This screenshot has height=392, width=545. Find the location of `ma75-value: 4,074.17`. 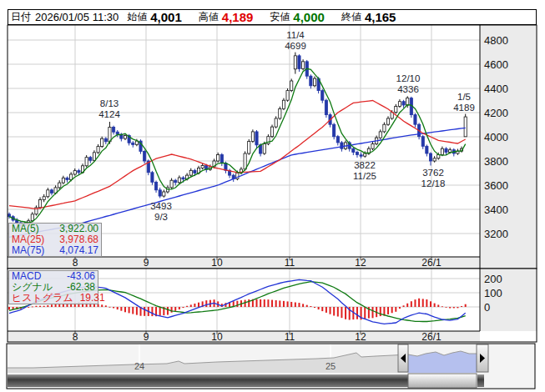

ma75-value: 4,074.17 is located at coordinates (78, 250).